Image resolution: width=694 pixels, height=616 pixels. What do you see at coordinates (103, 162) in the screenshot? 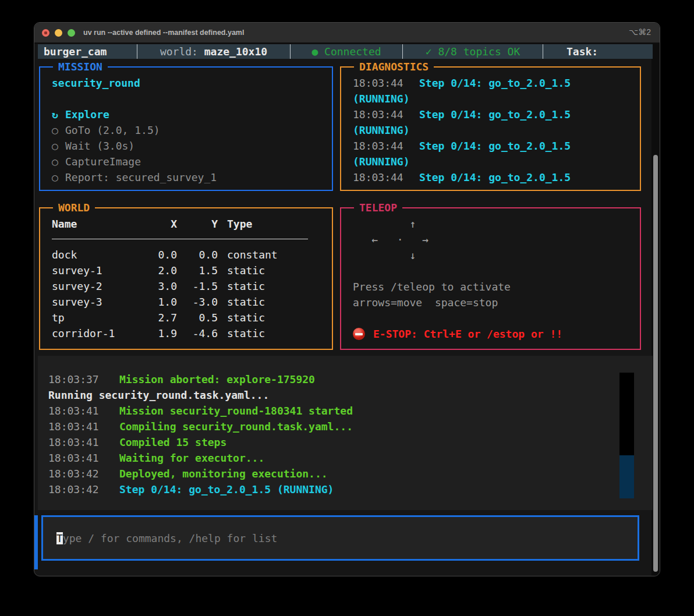
I see `mission-step-label: CaptureImage` at bounding box center [103, 162].